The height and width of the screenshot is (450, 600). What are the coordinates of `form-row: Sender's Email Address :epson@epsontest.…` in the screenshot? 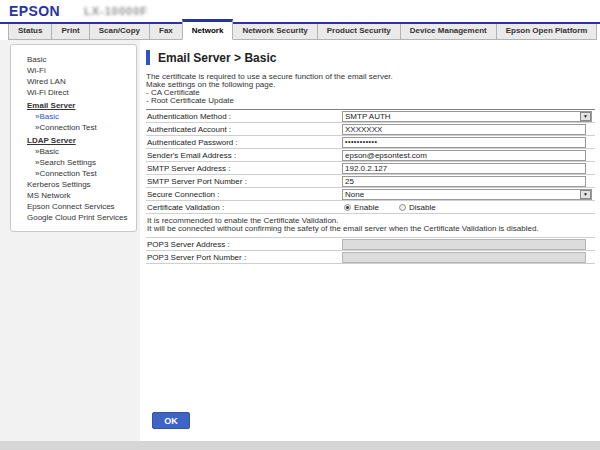 It's located at (370, 156).